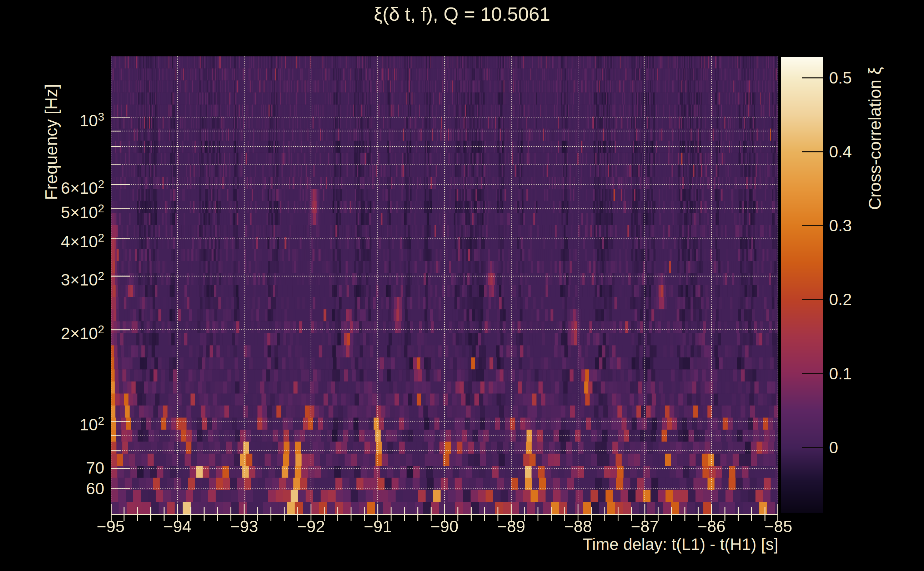 This screenshot has width=924, height=571. I want to click on colorbar-tick-label: 0.1, so click(841, 374).